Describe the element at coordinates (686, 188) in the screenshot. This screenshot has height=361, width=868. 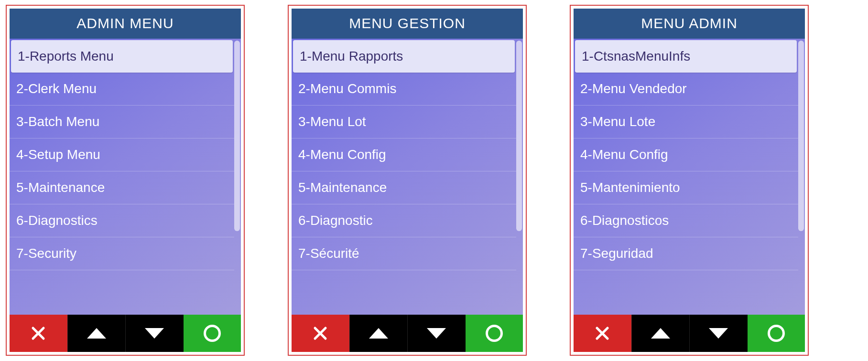
I see `menu-item-5: 5-Mantenimiento` at that location.